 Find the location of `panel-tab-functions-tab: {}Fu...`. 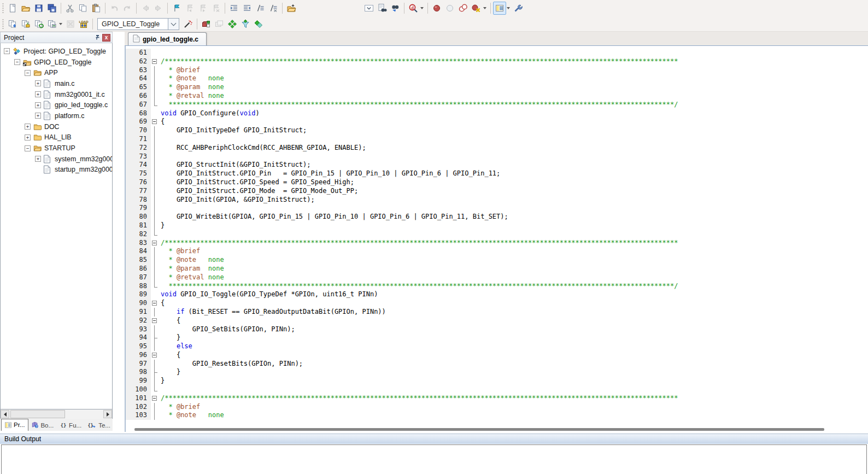

panel-tab-functions-tab: {}Fu... is located at coordinates (71, 425).